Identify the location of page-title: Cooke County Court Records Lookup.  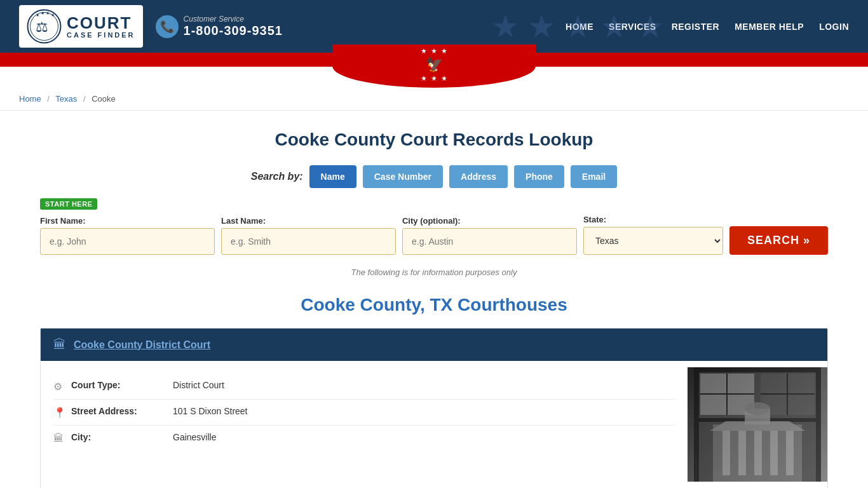
(434, 140).